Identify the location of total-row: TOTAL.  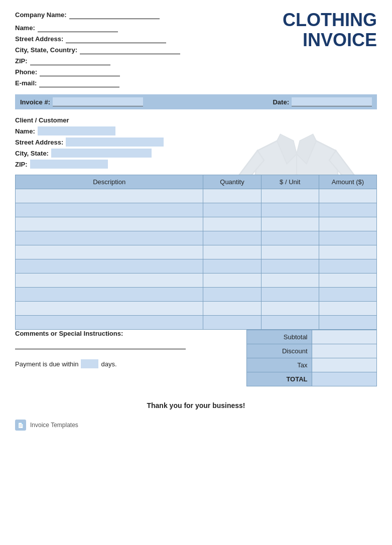
(312, 379).